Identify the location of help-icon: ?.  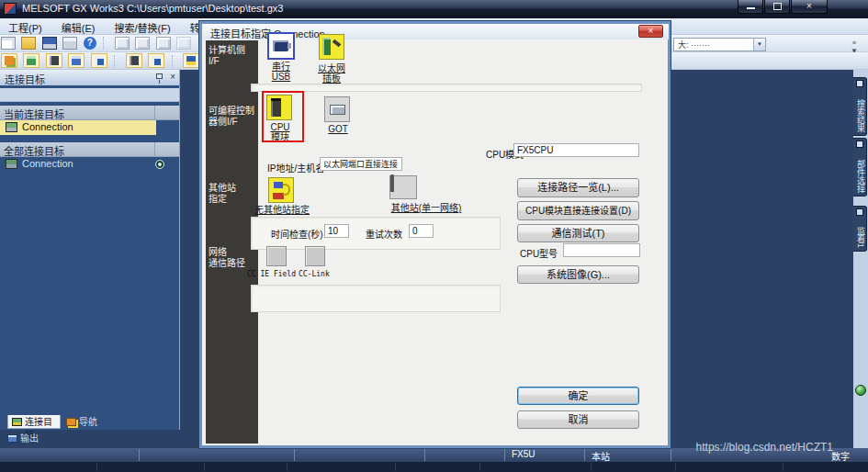
(90, 43).